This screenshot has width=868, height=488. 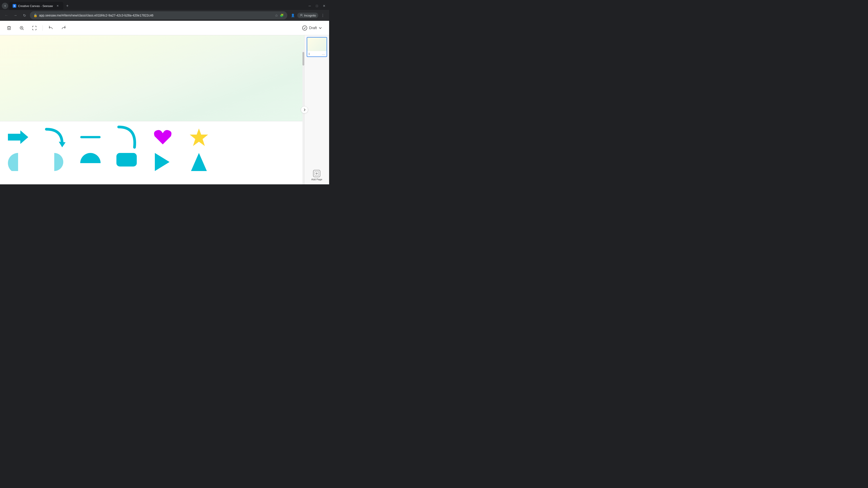 I want to click on draft-chevron-icon, so click(x=320, y=28).